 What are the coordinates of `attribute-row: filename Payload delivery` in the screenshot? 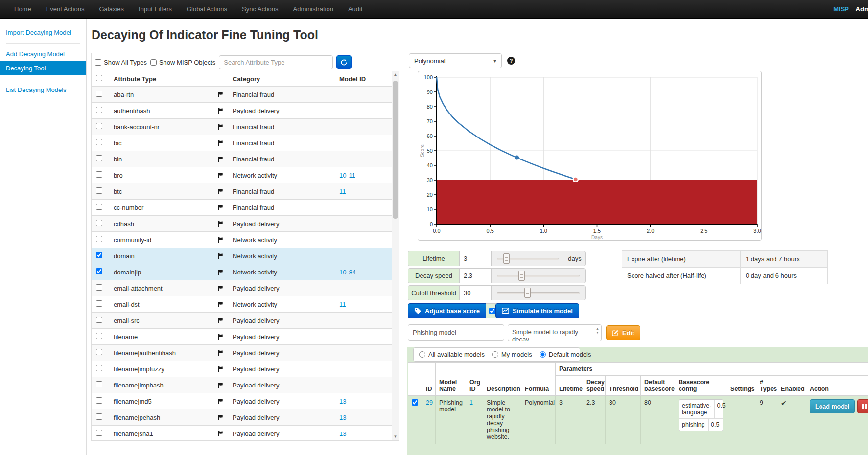 It's located at (242, 337).